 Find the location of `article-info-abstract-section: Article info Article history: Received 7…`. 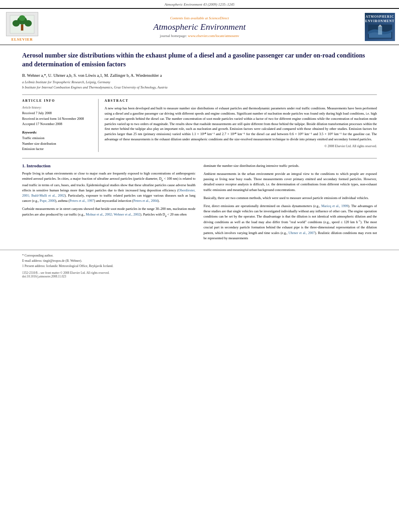

article-info-abstract-section: Article info Article history: Received 7… is located at coordinates (200, 123).